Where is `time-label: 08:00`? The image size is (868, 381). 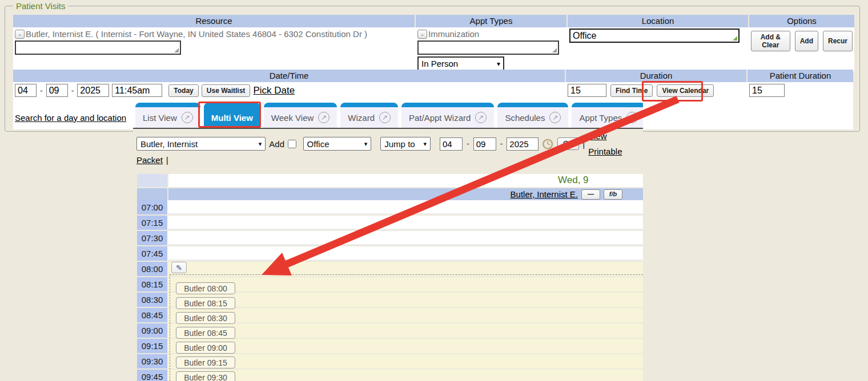
time-label: 08:00 is located at coordinates (152, 269).